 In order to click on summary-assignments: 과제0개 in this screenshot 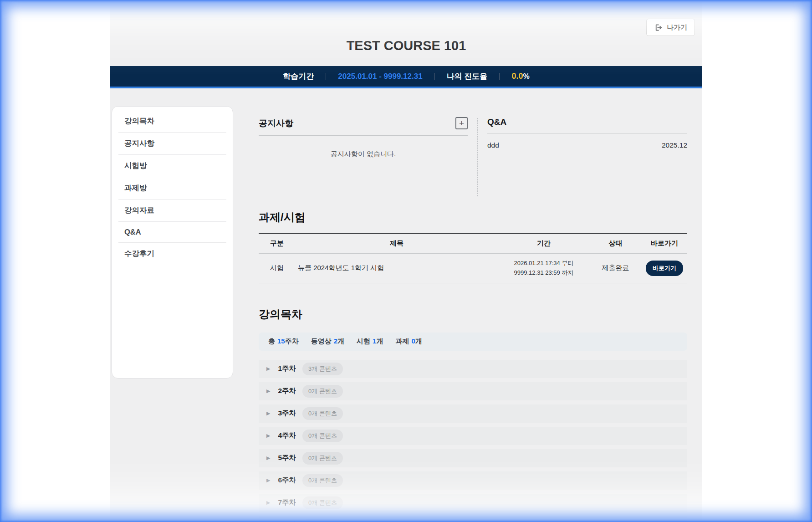, I will do `click(409, 342)`.